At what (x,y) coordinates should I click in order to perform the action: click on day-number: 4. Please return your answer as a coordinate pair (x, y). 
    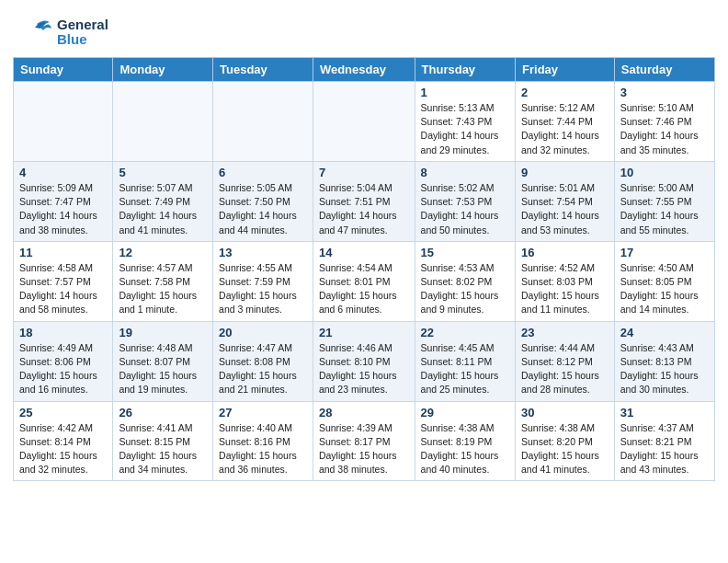
    Looking at the image, I should click on (63, 173).